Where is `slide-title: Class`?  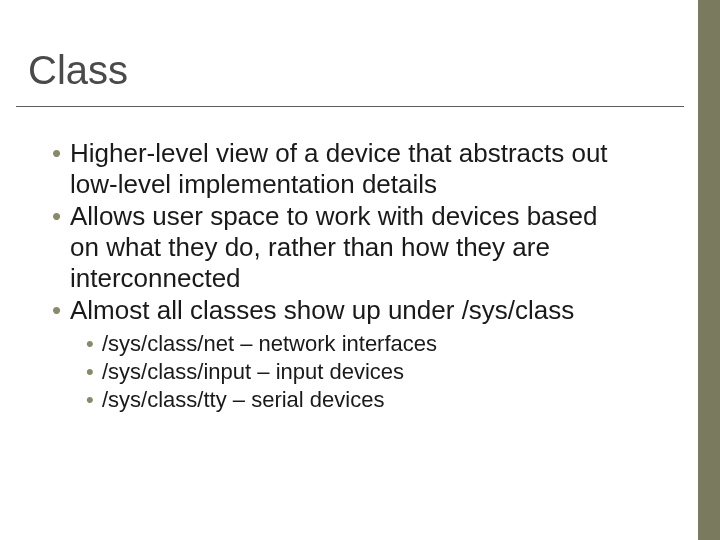
slide-title: Class is located at coordinates (78, 70).